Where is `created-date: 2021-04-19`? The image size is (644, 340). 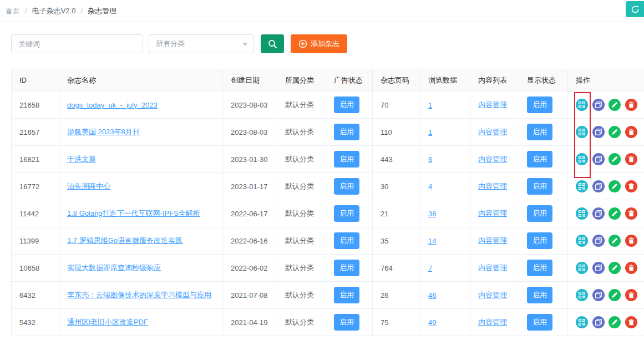 created-date: 2021-04-19 is located at coordinates (250, 323).